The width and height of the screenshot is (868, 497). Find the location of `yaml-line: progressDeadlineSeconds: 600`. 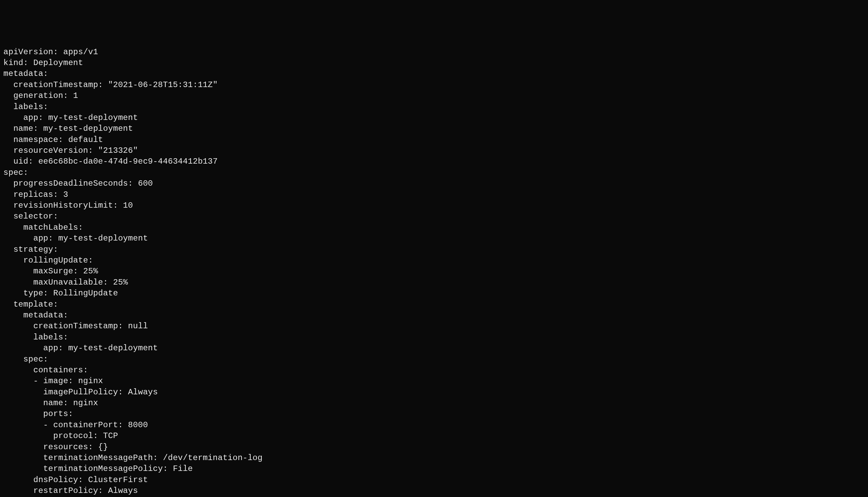

yaml-line: progressDeadlineSeconds: 600 is located at coordinates (78, 184).